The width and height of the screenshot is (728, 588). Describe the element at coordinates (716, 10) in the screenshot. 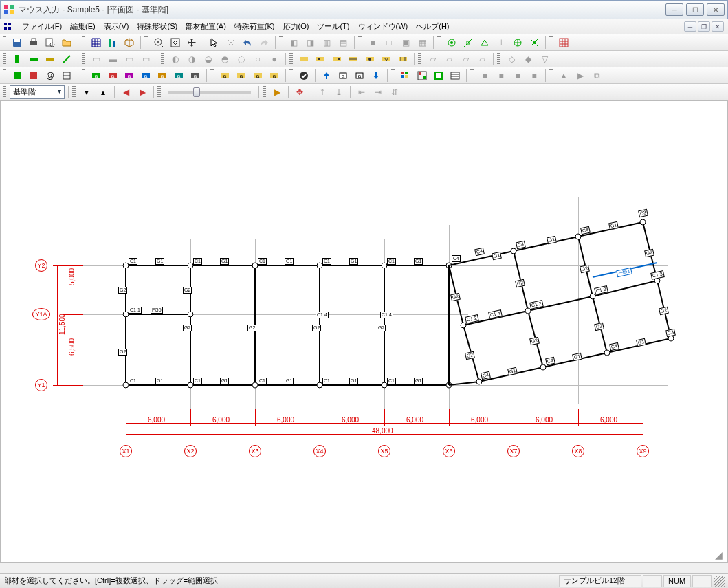

I see `close-button: ✕` at that location.